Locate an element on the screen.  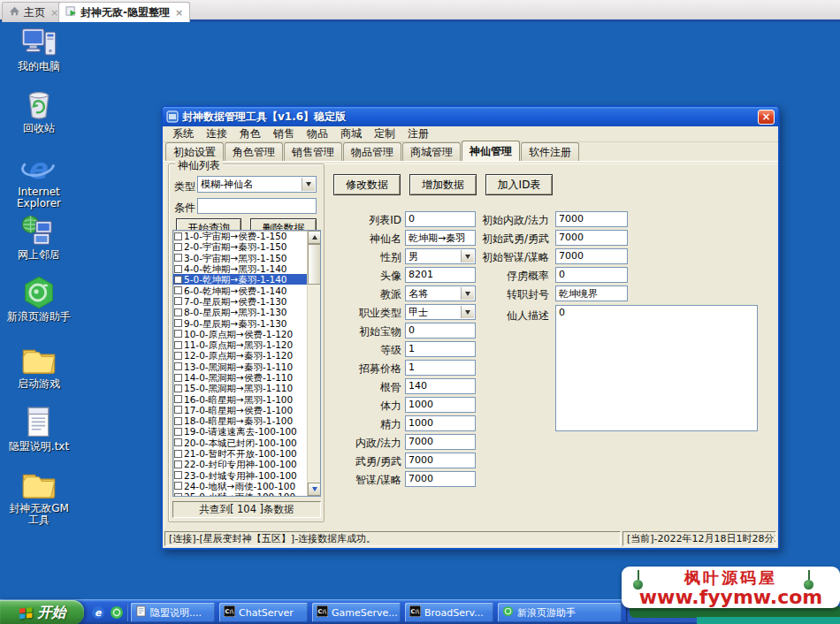
input-right-3: 0 is located at coordinates (592, 275).